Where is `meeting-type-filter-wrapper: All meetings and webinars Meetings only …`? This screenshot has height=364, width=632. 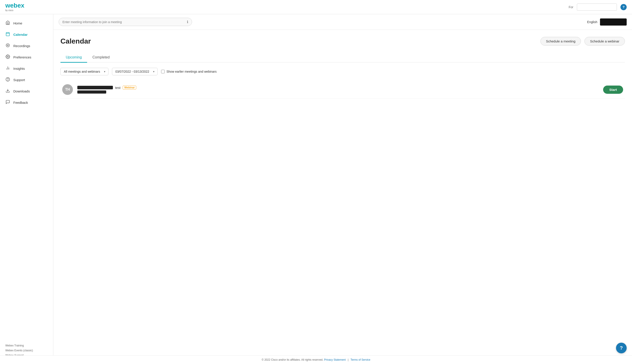
meeting-type-filter-wrapper: All meetings and webinars Meetings only … is located at coordinates (84, 72).